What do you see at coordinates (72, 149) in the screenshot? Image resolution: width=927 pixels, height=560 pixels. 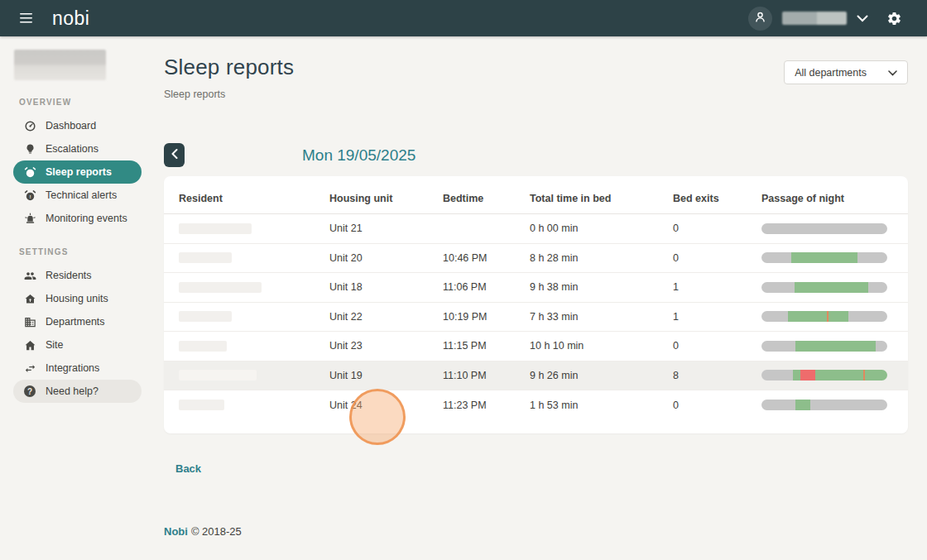 I see `sidebar-item-label: Escalations` at bounding box center [72, 149].